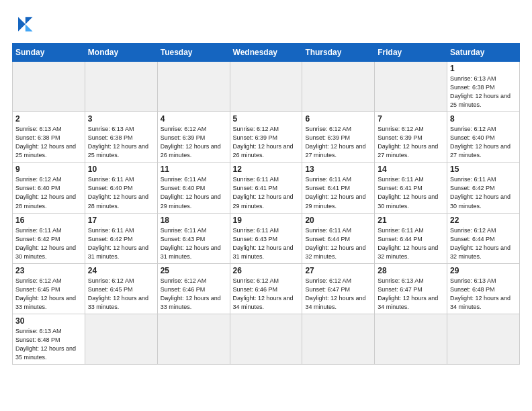 Image resolution: width=532 pixels, height=411 pixels. What do you see at coordinates (339, 169) in the screenshot?
I see `day-number: 13` at bounding box center [339, 169].